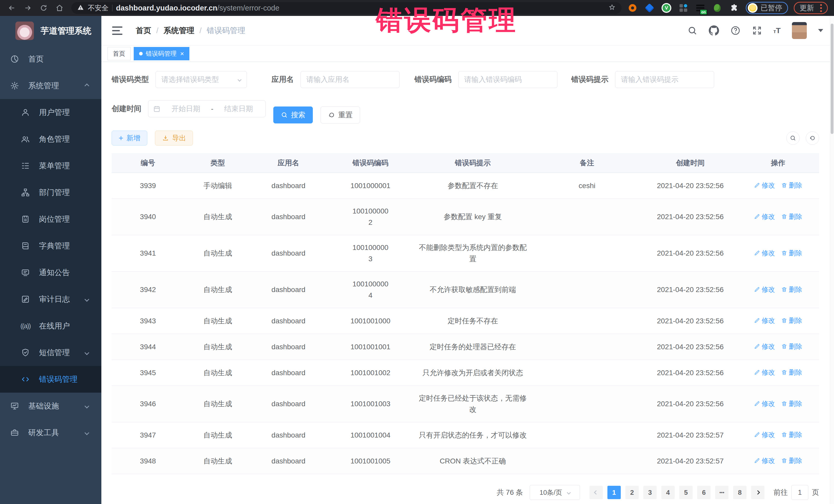  I want to click on search-icon, so click(693, 30).